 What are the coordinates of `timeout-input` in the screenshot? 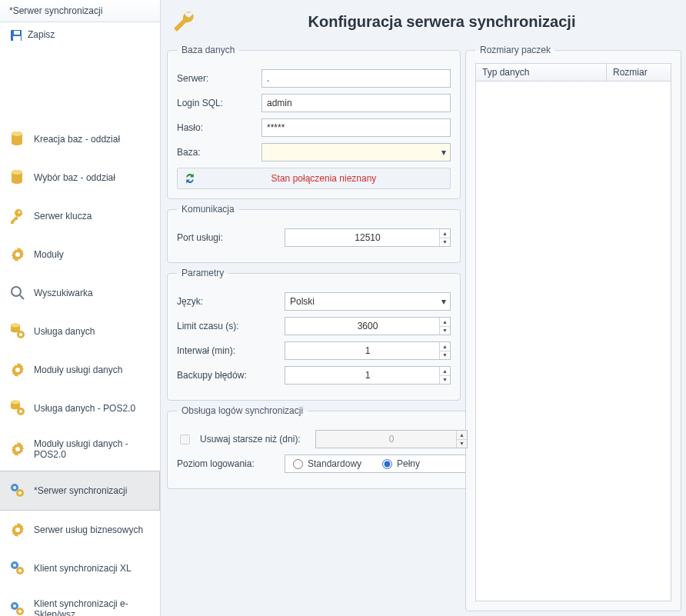 It's located at (368, 326).